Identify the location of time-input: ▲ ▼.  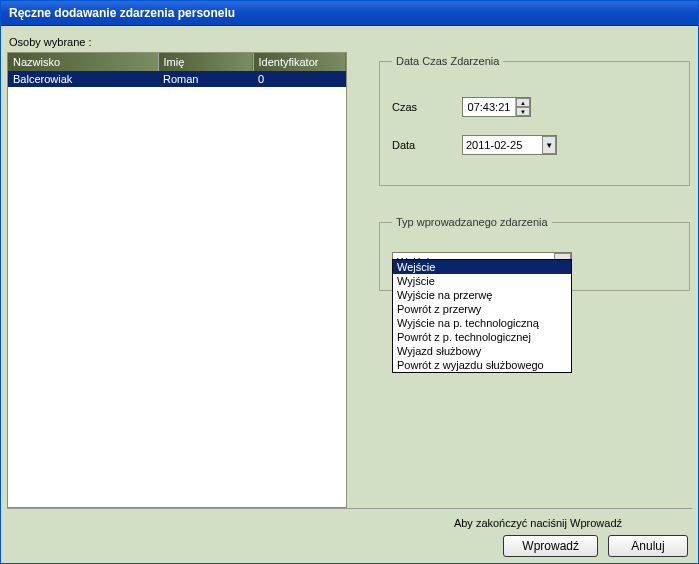
(496, 107).